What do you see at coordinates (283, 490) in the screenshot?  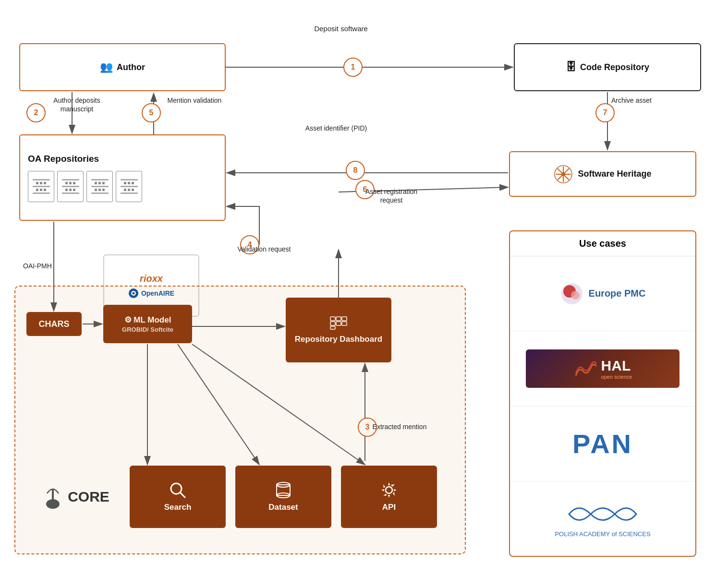 I see `dataset-icon` at bounding box center [283, 490].